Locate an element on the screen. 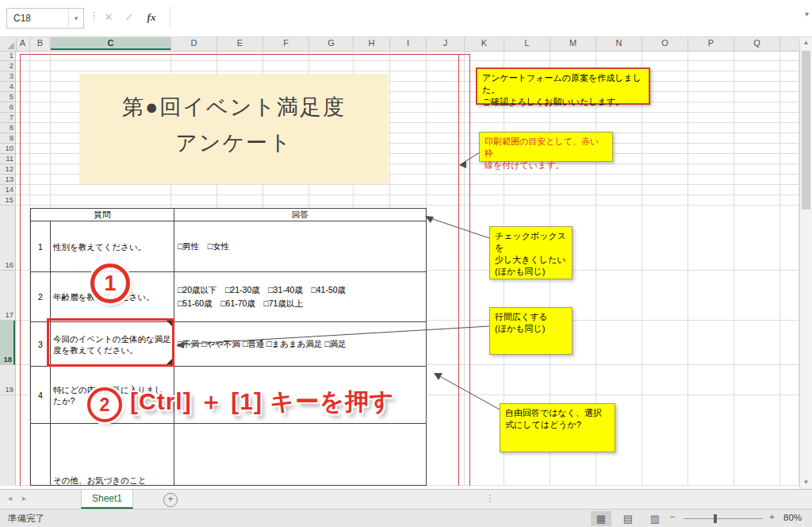 Image resolution: width=812 pixels, height=527 pixels. column-header-M: M is located at coordinates (573, 43).